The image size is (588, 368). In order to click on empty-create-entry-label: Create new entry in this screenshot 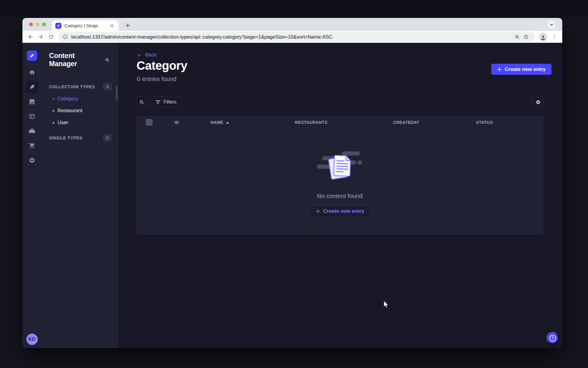, I will do `click(344, 211)`.